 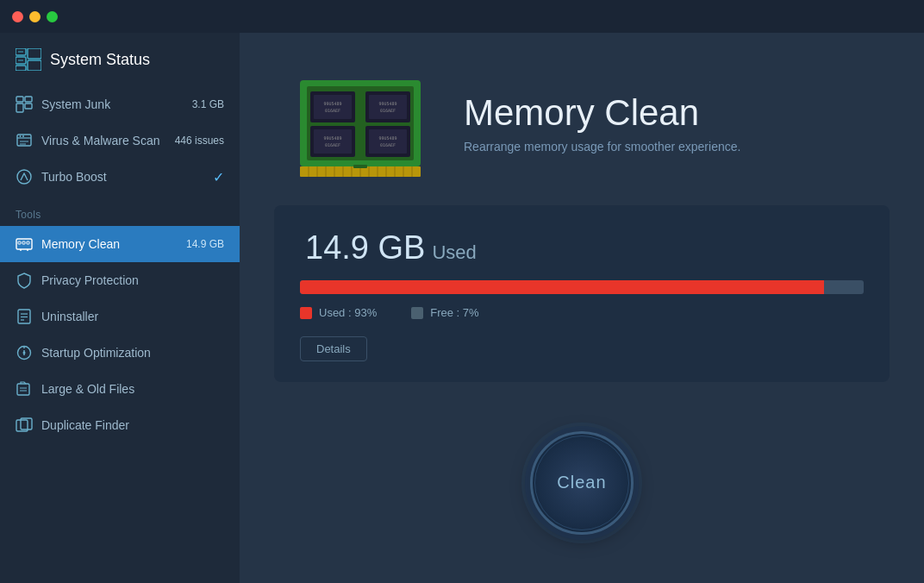 I want to click on ram-chip-image: 99U5489 016AEF 99U5489 016AEF 99U5489 01…, so click(x=360, y=123).